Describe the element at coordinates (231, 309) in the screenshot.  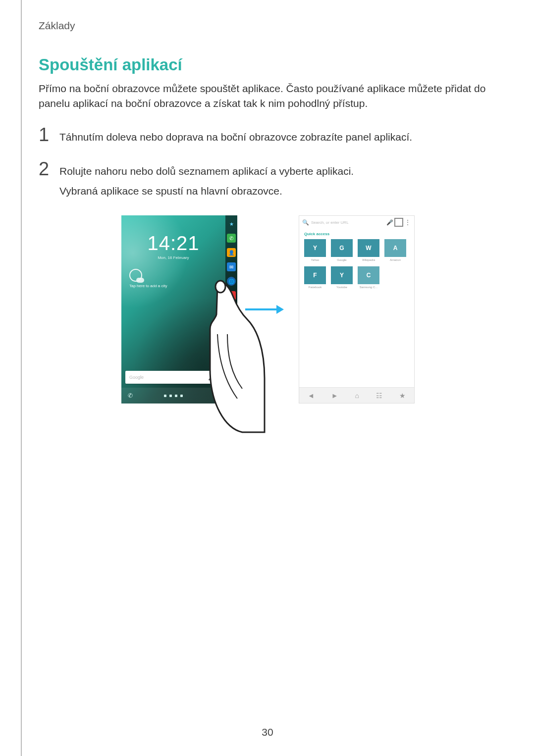
I see `edge-panel: ★ ✆ 👤 ✉ 🌐 ▶ ✉ ▶ ◼ ⌄` at that location.